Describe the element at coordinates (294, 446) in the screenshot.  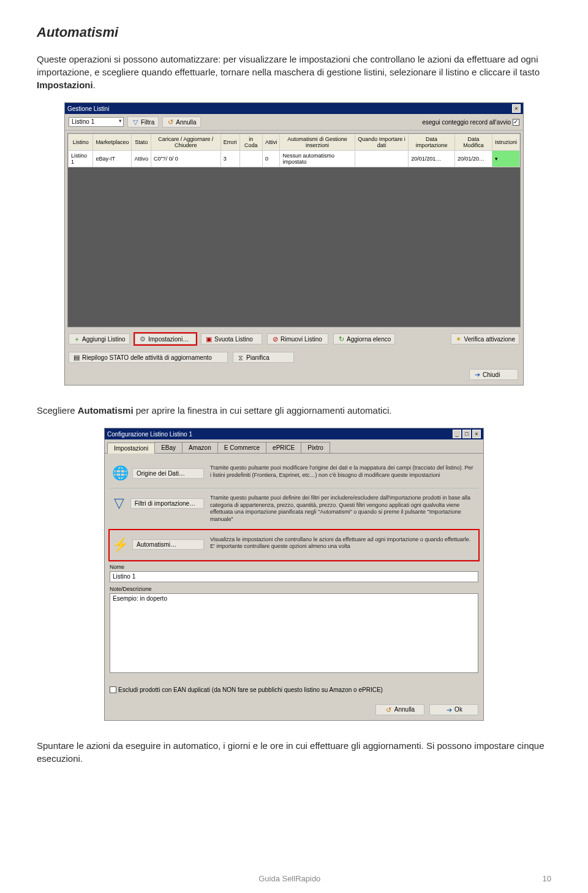
I see `config-tabs: Impostazioni EBay Amazon E Commerce ePRI…` at that location.